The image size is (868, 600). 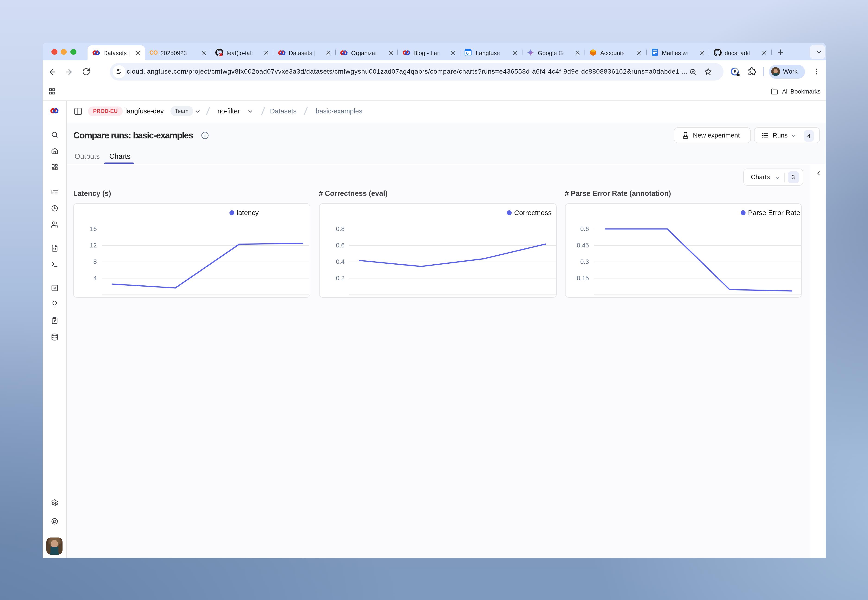 I want to click on svg-text: 0.2, so click(x=340, y=278).